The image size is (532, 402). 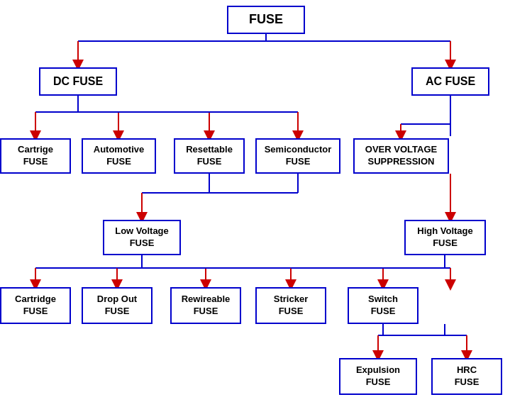 What do you see at coordinates (266, 20) in the screenshot?
I see `box-fuse: FUSE` at bounding box center [266, 20].